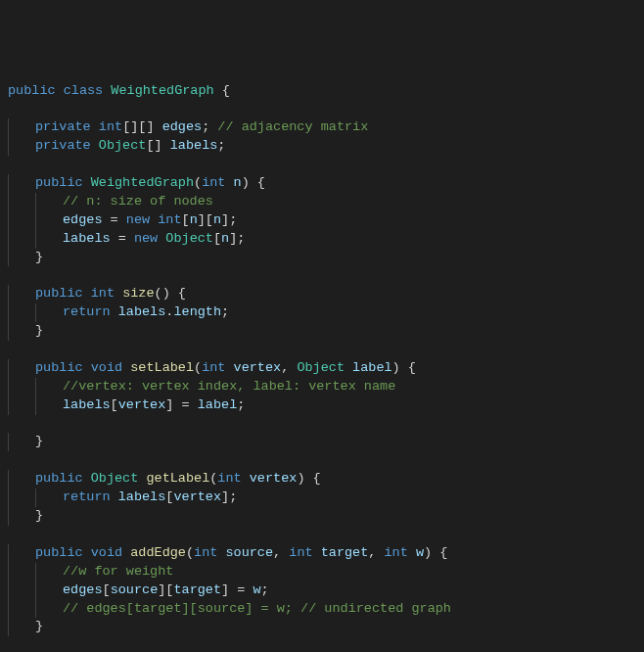  Describe the element at coordinates (143, 182) in the screenshot. I see `code-token: WeightedGraph` at that location.